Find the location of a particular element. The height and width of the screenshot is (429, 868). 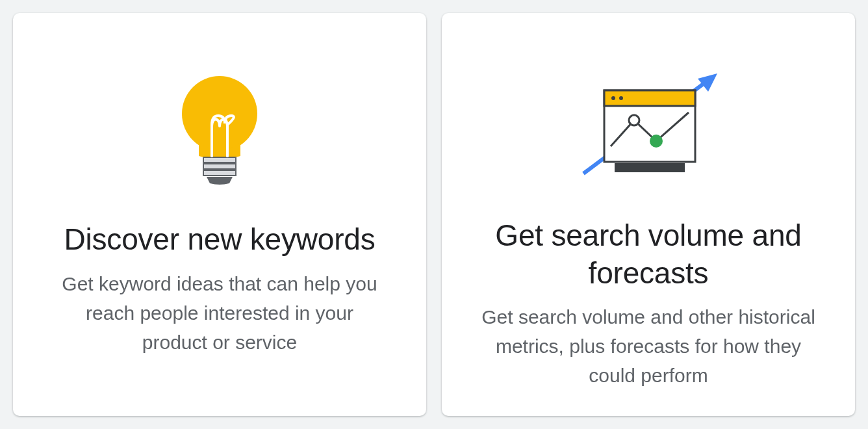

card-title: Get search volume and forecasts is located at coordinates (648, 255).